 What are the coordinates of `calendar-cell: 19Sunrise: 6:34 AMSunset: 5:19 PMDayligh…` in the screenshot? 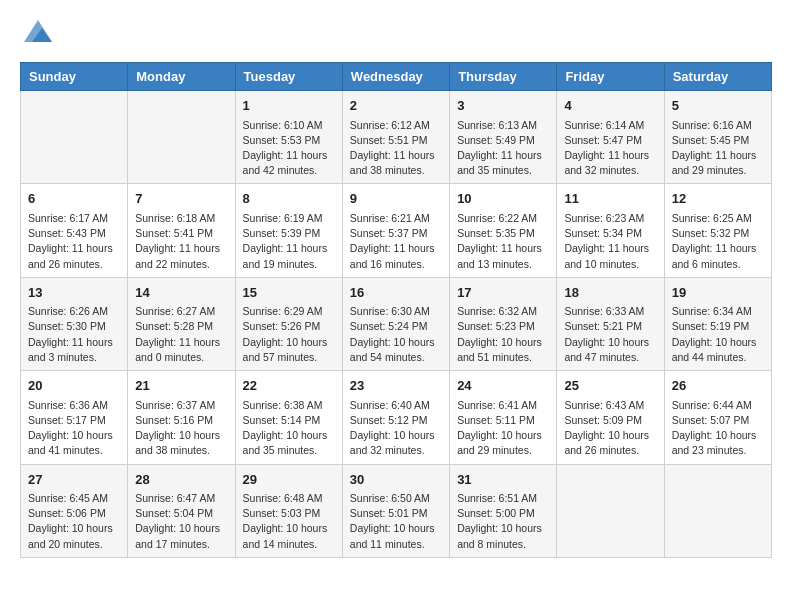 It's located at (718, 324).